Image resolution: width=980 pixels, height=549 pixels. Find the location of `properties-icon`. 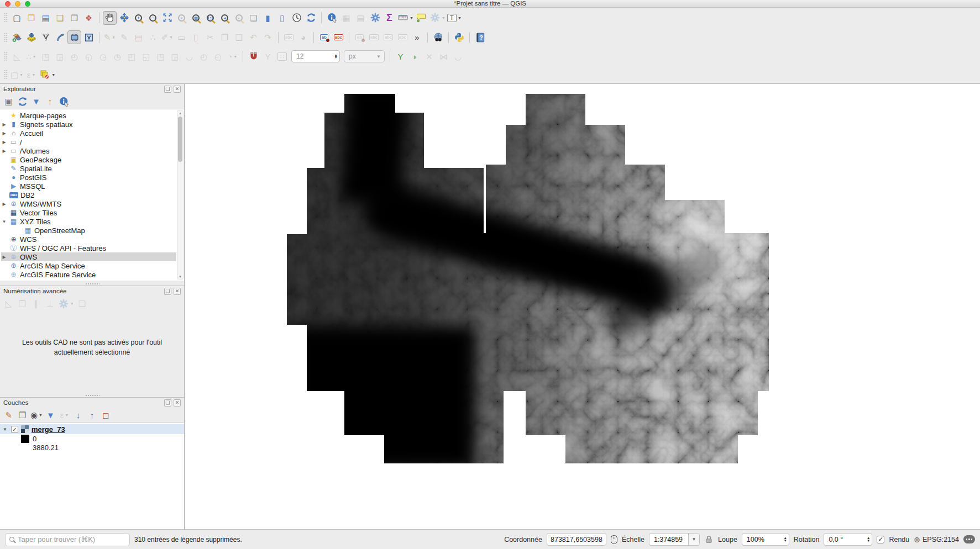

properties-icon is located at coordinates (64, 102).